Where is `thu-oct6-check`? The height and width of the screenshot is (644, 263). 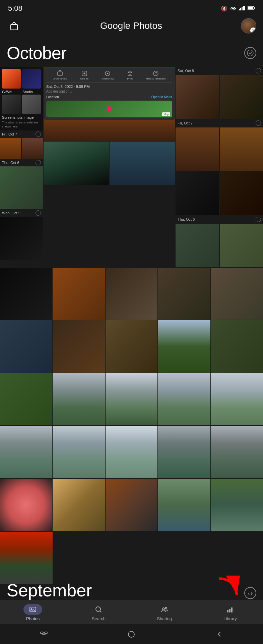 thu-oct6-check is located at coordinates (38, 163).